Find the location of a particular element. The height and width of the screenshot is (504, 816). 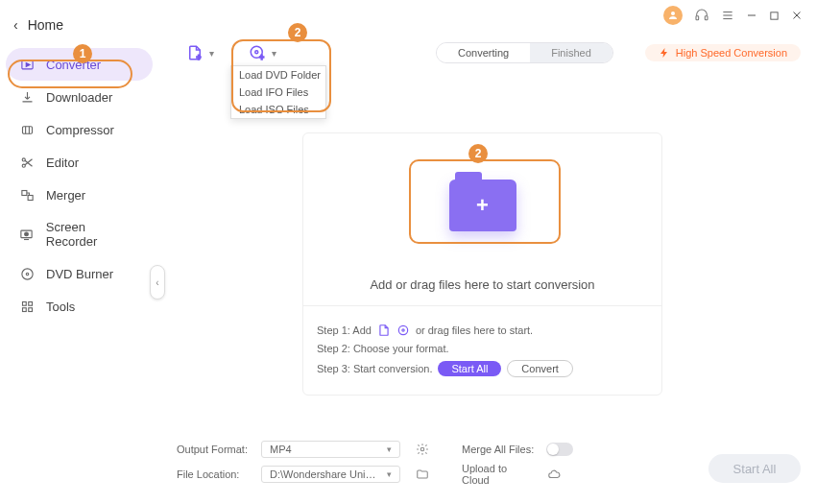

output-format-value: MP4 is located at coordinates (280, 449).